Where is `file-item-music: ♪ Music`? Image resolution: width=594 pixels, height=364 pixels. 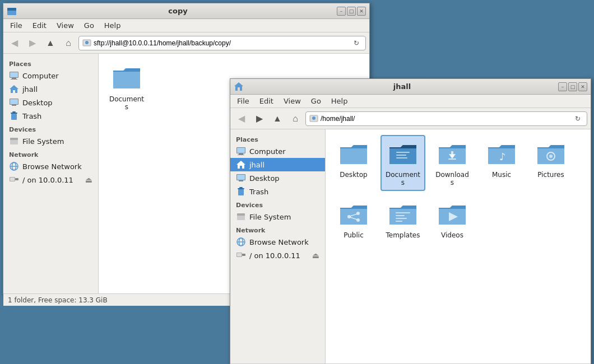
file-item-music: ♪ Music is located at coordinates (502, 163).